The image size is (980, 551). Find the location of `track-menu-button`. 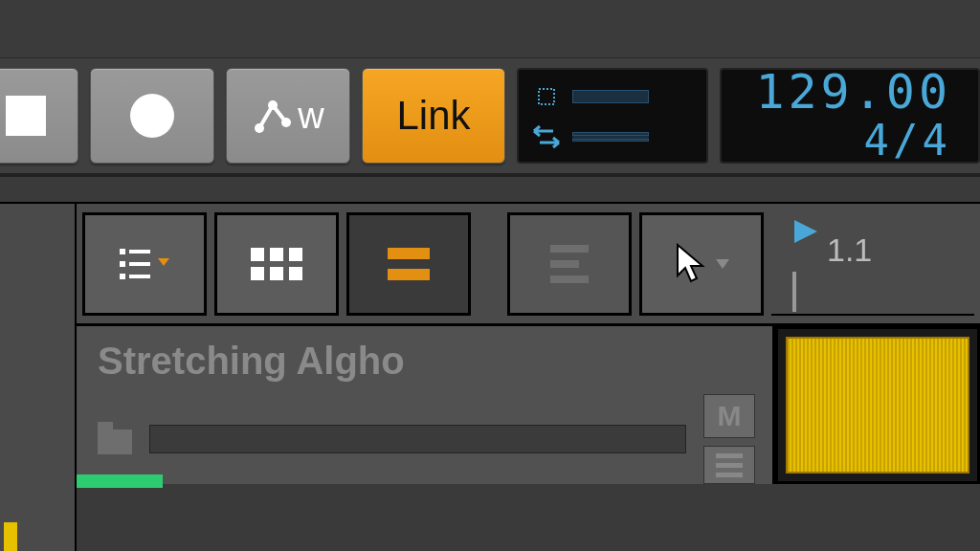

track-menu-button is located at coordinates (729, 465).